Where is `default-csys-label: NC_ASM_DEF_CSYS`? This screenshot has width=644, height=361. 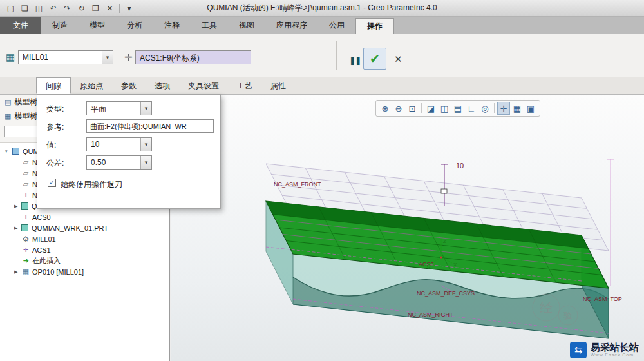
default-csys-label: NC_ASM_DEF_CSYS is located at coordinates (446, 293).